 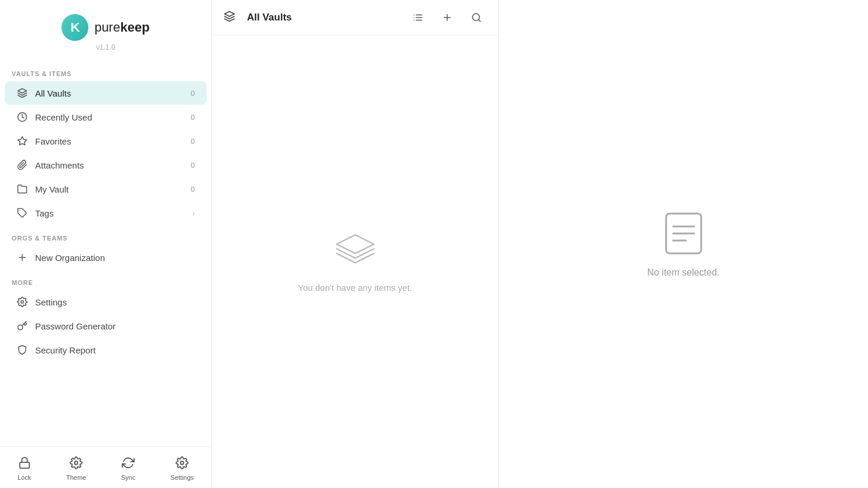 What do you see at coordinates (22, 93) in the screenshot?
I see `layers-icon` at bounding box center [22, 93].